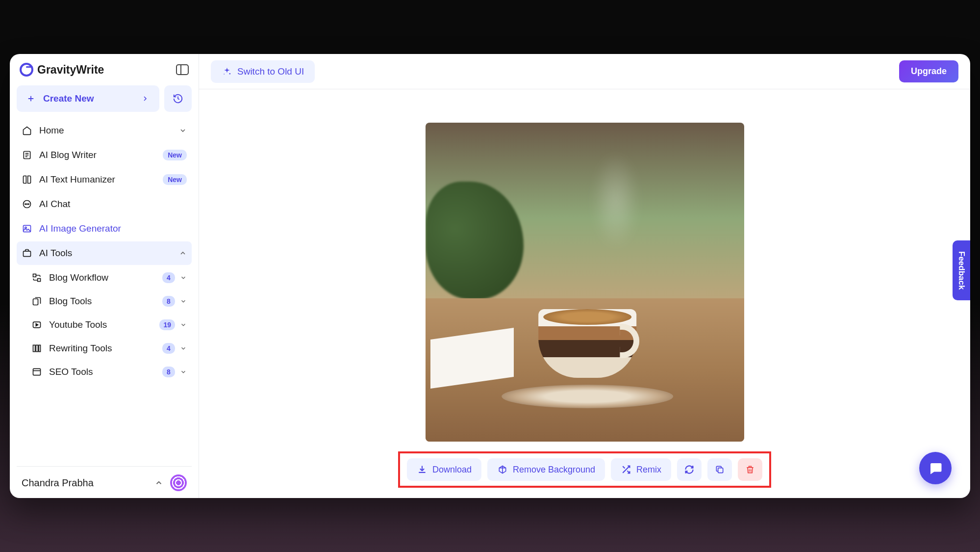 Image resolution: width=980 pixels, height=552 pixels. What do you see at coordinates (227, 72) in the screenshot?
I see `sparkle-icon` at bounding box center [227, 72].